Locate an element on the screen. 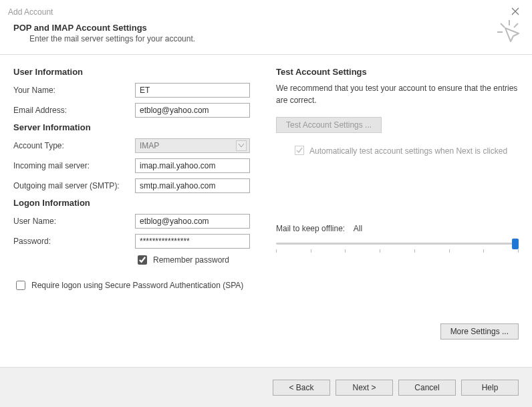 The width and height of the screenshot is (532, 407). more-settings-button: More Settings ... is located at coordinates (480, 331).